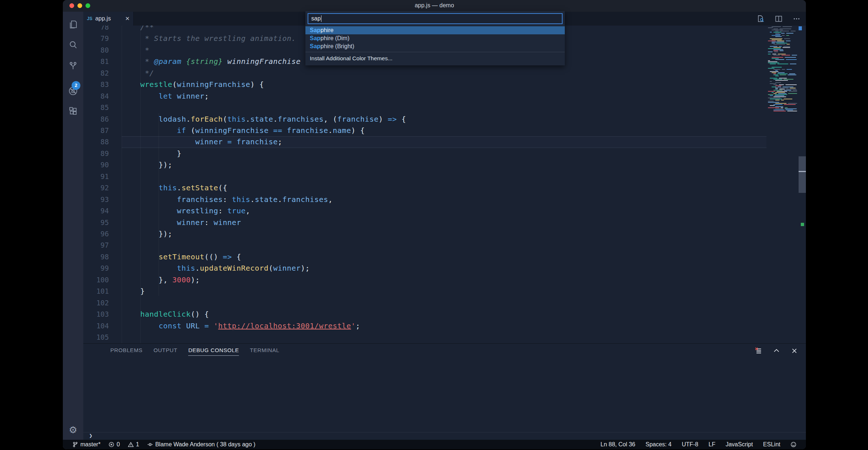 Image resolution: width=868 pixels, height=450 pixels. Describe the element at coordinates (73, 45) in the screenshot. I see `search-icon` at that location.